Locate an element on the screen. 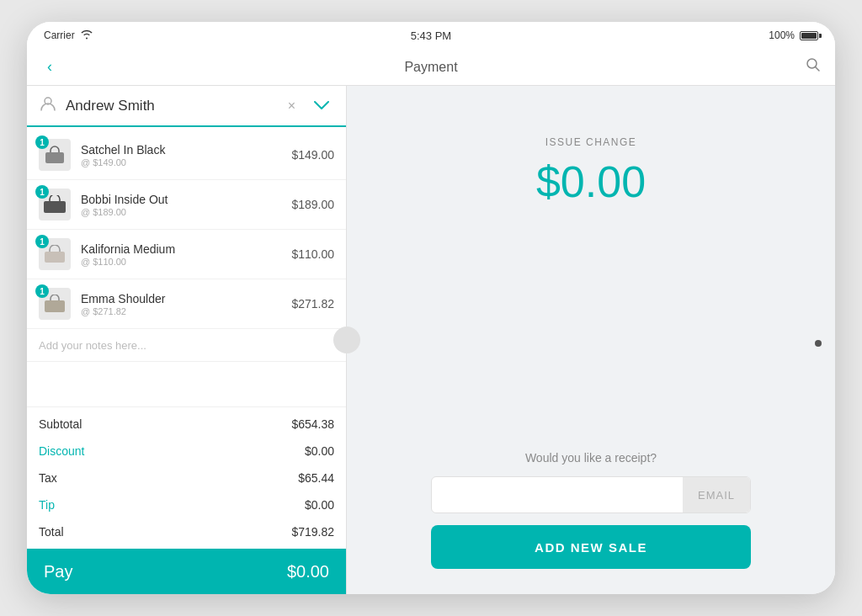 The width and height of the screenshot is (862, 616). customer-bar: Andrew Smith × is located at coordinates (187, 106).